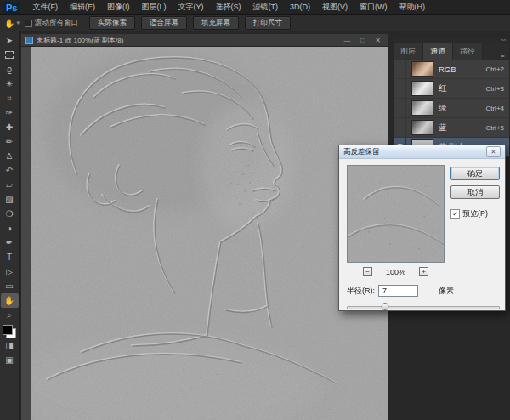 The image size is (510, 420). I want to click on menu-item-0: 文件(F), so click(45, 7).